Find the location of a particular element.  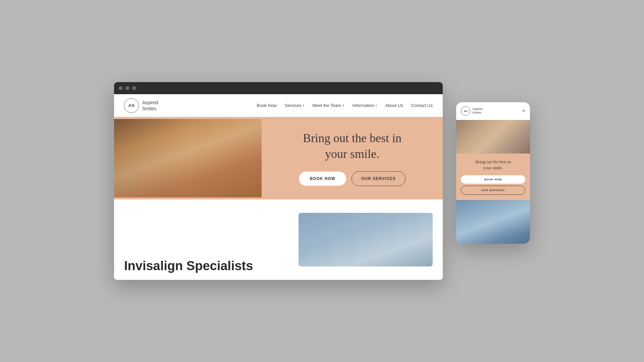

hero-heading: Bring out the best in your smile. is located at coordinates (352, 146).